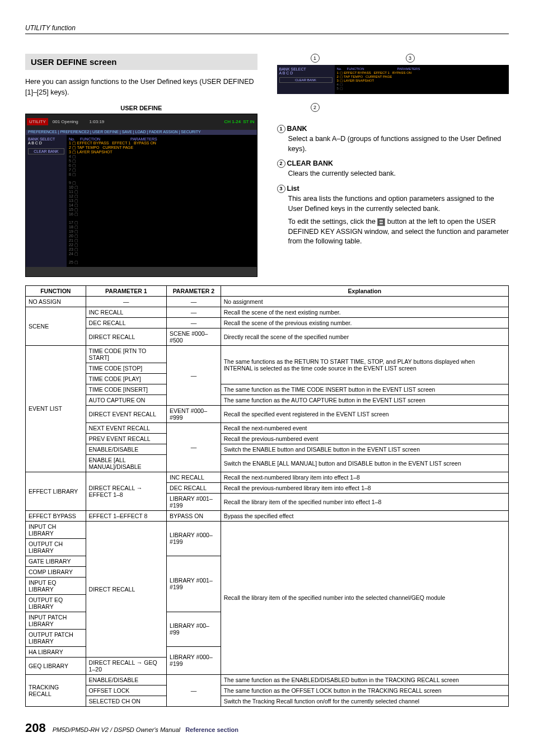 The height and width of the screenshot is (756, 534). Describe the element at coordinates (144, 139) in the screenshot. I see `ss-params: PARAMETERS` at that location.